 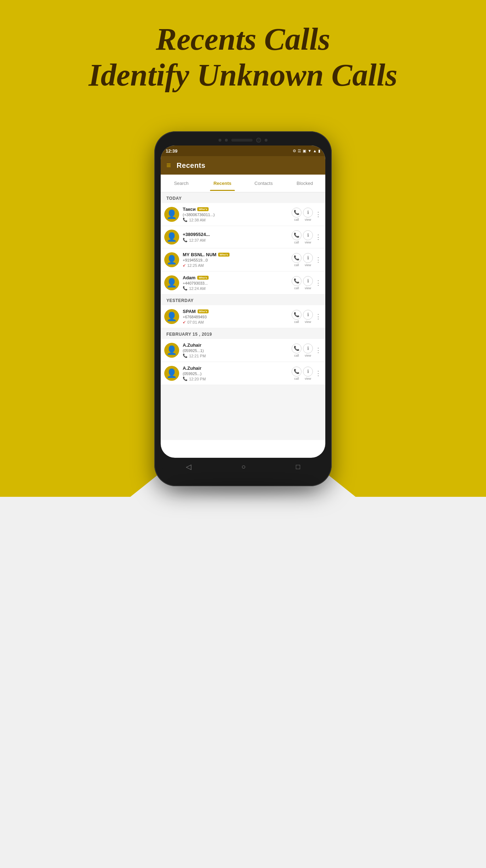 I want to click on recents-button: □, so click(x=298, y=467).